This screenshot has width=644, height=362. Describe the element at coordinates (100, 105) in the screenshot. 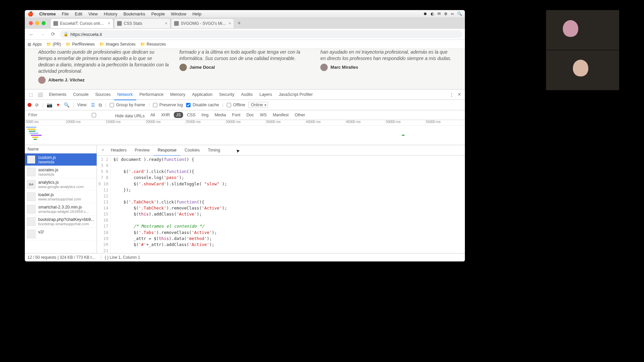

I see `waterfall-icon: ⧉` at that location.